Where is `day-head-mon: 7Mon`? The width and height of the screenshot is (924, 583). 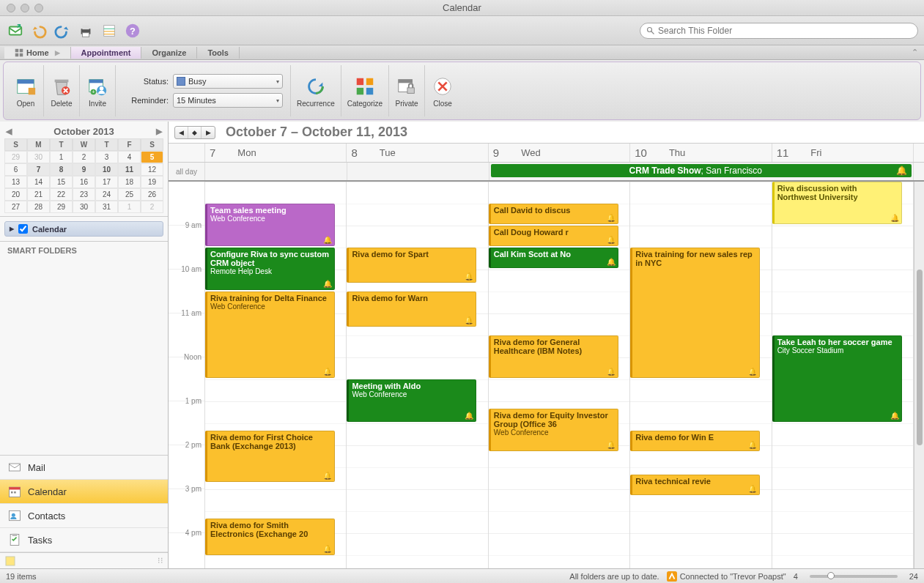 day-head-mon: 7Mon is located at coordinates (276, 152).